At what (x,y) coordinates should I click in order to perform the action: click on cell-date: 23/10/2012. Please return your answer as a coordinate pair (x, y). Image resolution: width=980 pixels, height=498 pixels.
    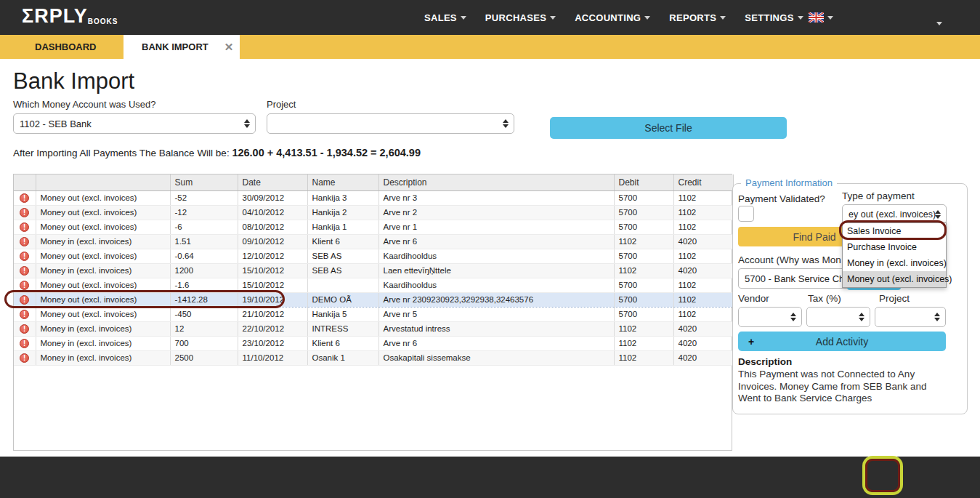
    Looking at the image, I should click on (272, 343).